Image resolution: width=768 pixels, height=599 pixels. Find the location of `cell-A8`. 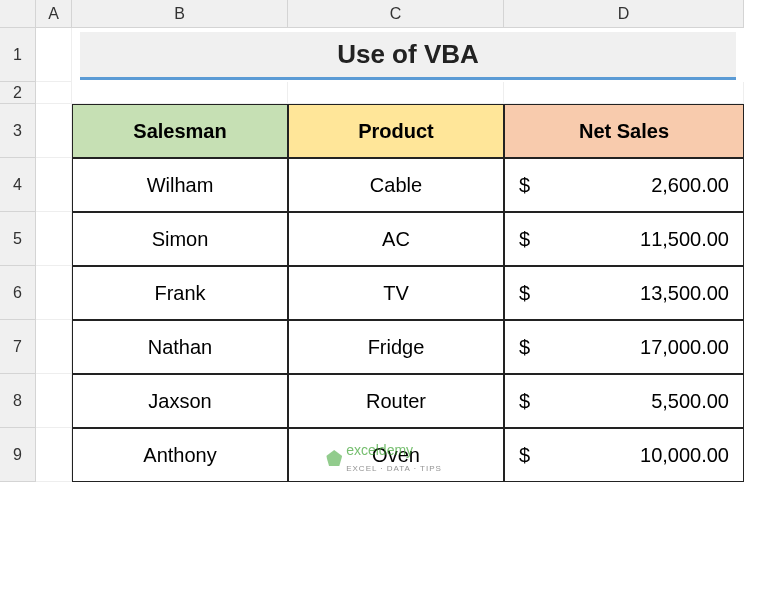

cell-A8 is located at coordinates (54, 401).